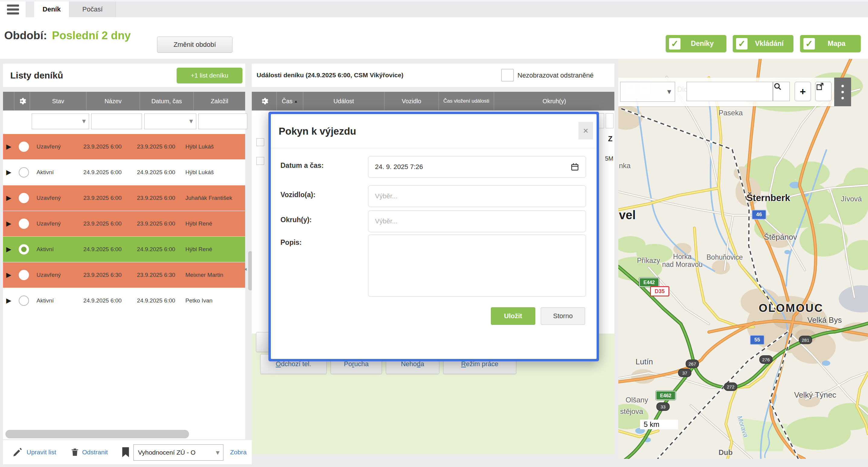 Image resolution: width=868 pixels, height=467 pixels. What do you see at coordinates (724, 257) in the screenshot?
I see `map-label-town: Bohuňovice` at bounding box center [724, 257].